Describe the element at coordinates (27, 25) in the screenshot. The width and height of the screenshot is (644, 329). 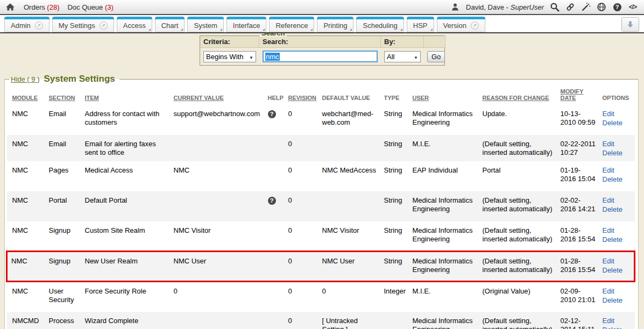
I see `tab-admin: Admin` at that location.